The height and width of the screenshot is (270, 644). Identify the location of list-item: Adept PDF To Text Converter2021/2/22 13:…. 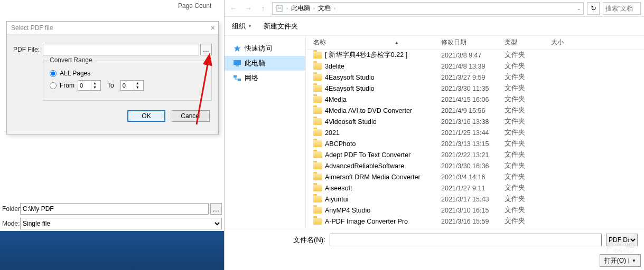
(475, 155).